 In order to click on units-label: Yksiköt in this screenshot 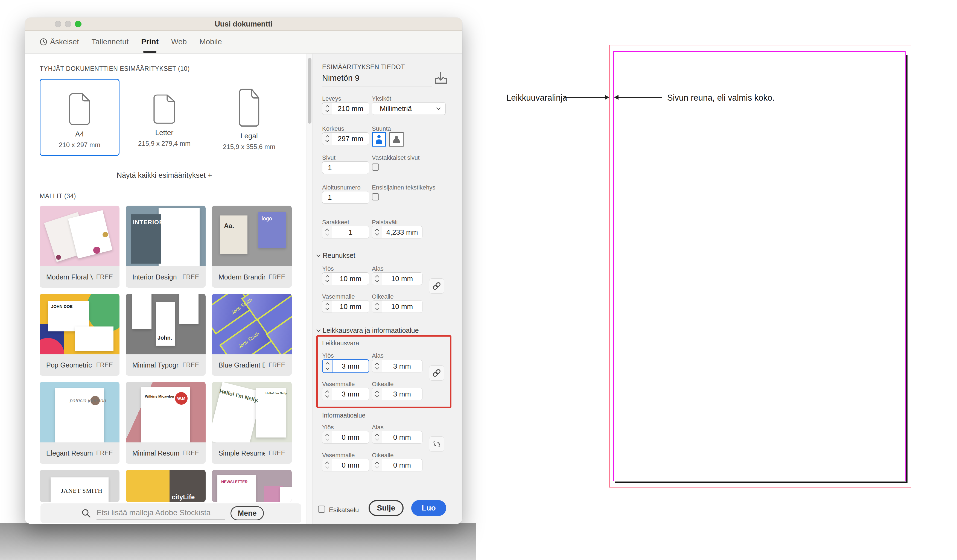, I will do `click(381, 99)`.